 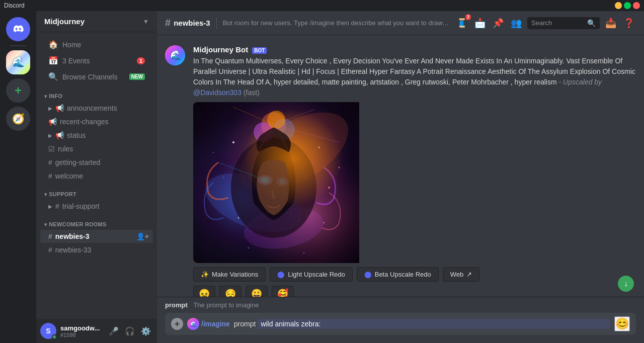 I want to click on server-list: 🌊 + 🧭, so click(x=18, y=177).